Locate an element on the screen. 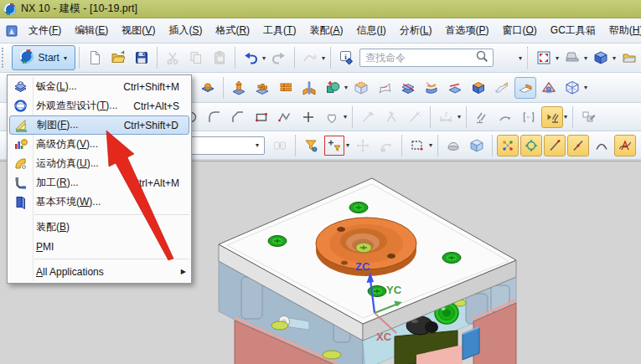 The width and height of the screenshot is (641, 364). start-menu-motion-simulation: 运动仿真(U)... is located at coordinates (99, 164).